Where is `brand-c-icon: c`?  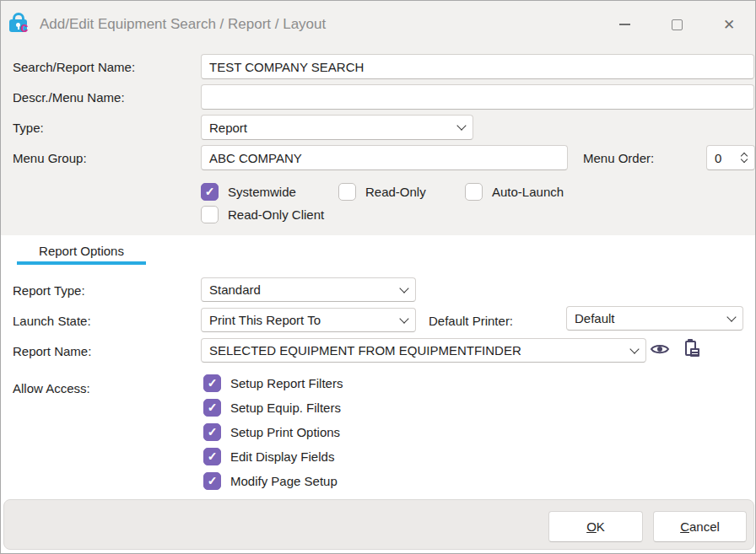
brand-c-icon: c is located at coordinates (24, 28).